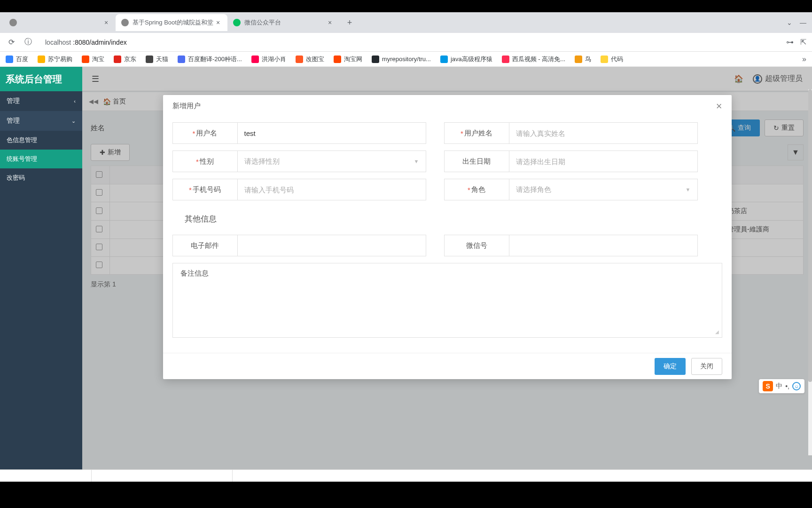 Image resolution: width=812 pixels, height=508 pixels. What do you see at coordinates (60, 23) in the screenshot?
I see `browser-tab-0: ×` at bounding box center [60, 23].